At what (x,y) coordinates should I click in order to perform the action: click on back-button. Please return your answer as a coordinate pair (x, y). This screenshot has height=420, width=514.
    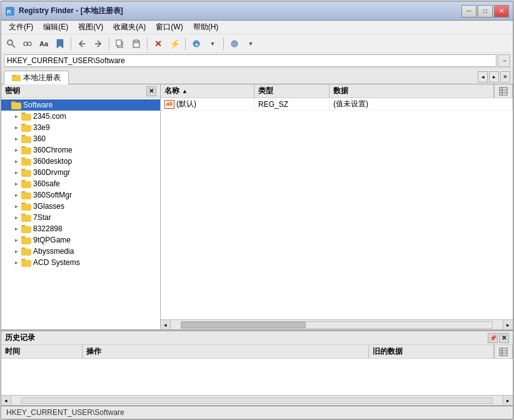
    Looking at the image, I should click on (82, 44).